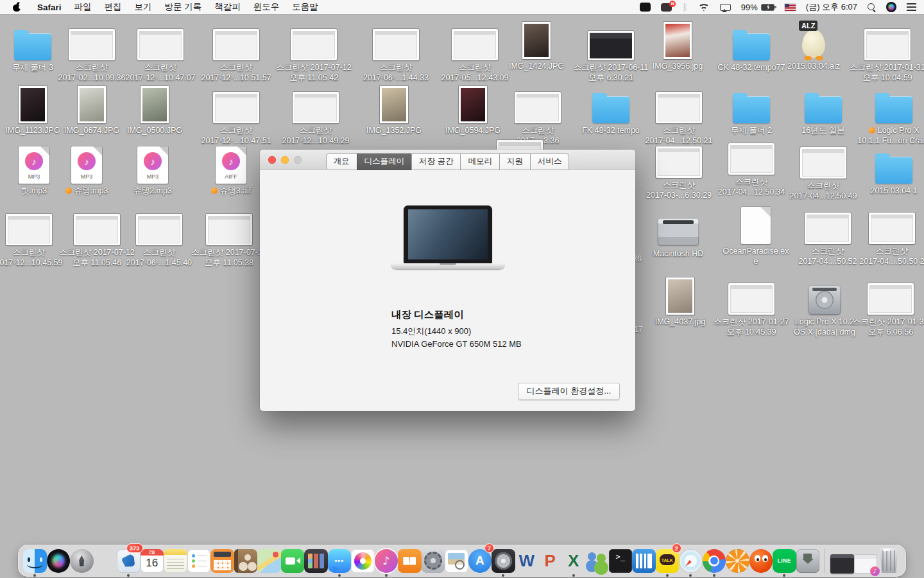 The image size is (924, 578). What do you see at coordinates (128, 561) in the screenshot?
I see `dock-mail: 373` at bounding box center [128, 561].